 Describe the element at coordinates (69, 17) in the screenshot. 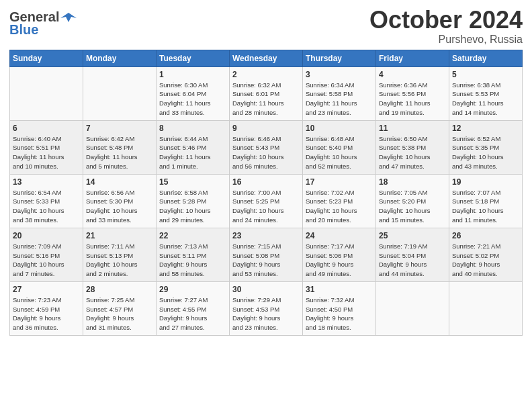

I see `logo-bird-icon` at that location.